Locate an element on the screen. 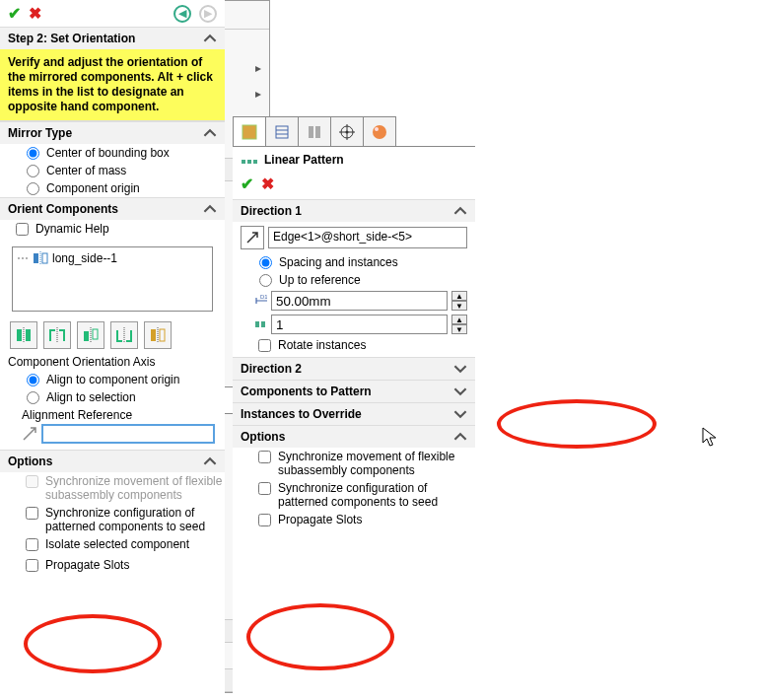 This screenshot has height=700, width=762. spacing-spinner: ▲▼ is located at coordinates (459, 301).